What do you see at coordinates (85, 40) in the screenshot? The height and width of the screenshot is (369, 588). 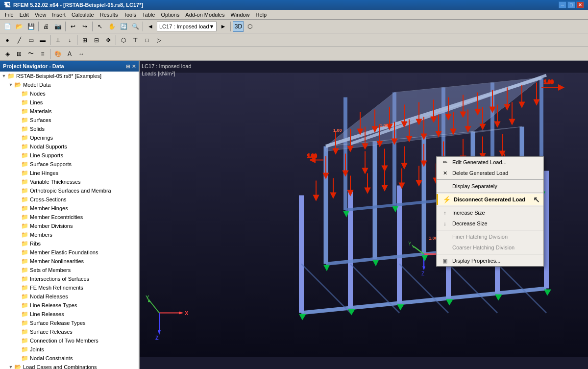 I see `zoom-all-btn: ⊞` at bounding box center [85, 40].